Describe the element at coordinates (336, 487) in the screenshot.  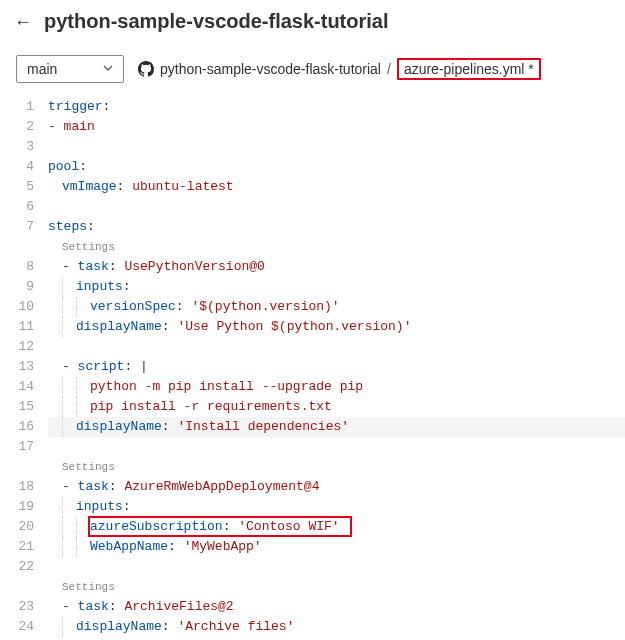
I see `code-line: - task: AzureRmWebAppDeployment@4` at that location.